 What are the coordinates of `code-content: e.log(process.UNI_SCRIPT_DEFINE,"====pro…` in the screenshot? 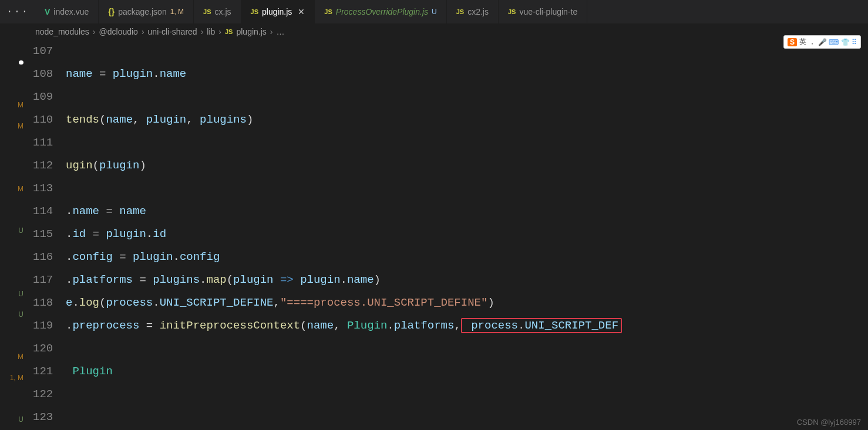 It's located at (280, 303).